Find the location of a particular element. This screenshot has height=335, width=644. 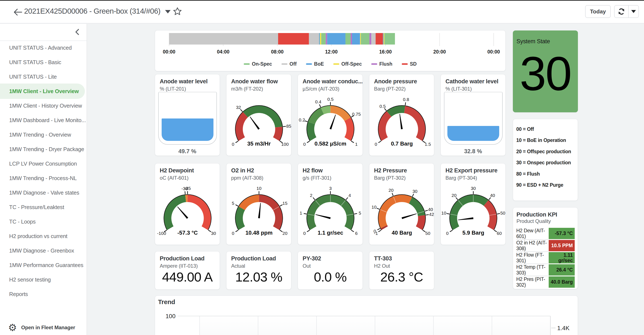

gauge-chart: 01020304050605.9 Barg is located at coordinates (473, 204).